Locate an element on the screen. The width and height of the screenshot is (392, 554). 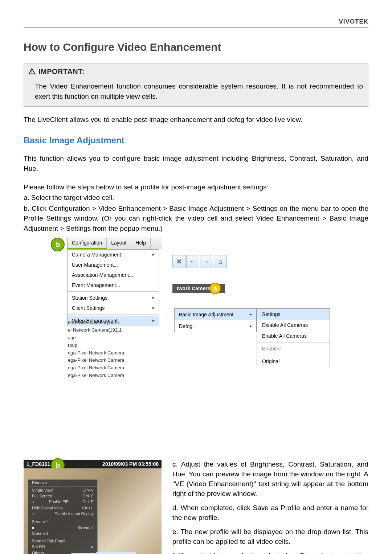
thumb-timestamp: 2010/09/03 PM 03:55:08 is located at coordinates (131, 464).